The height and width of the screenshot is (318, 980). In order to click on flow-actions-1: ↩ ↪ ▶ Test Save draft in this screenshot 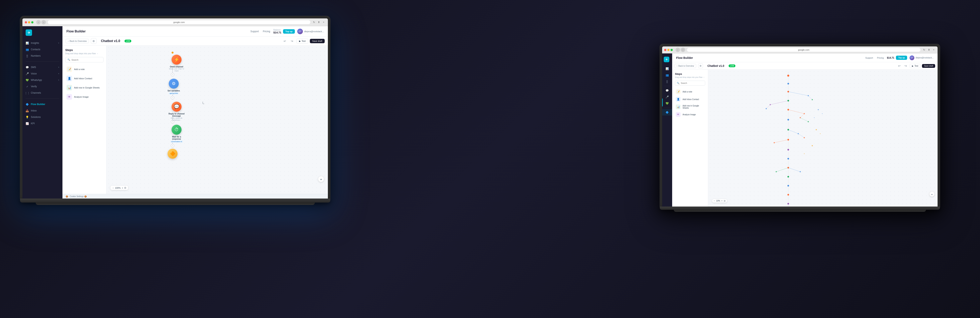, I will do `click(303, 41)`.